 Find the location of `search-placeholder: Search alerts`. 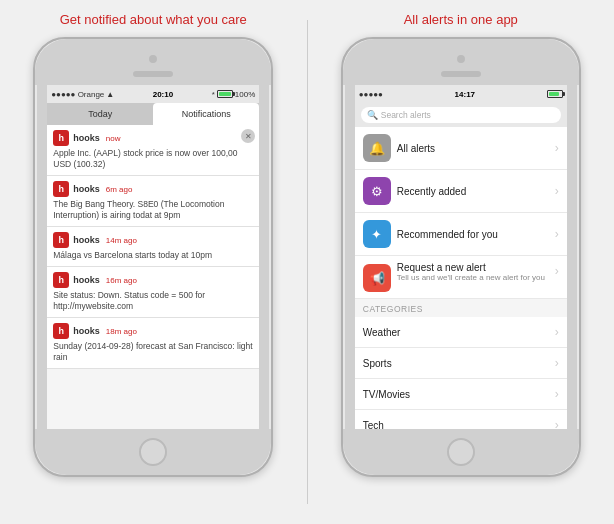

search-placeholder: Search alerts is located at coordinates (406, 115).